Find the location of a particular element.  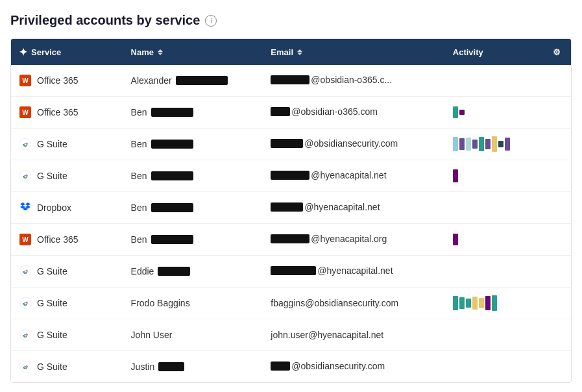

name-cell: Frodo Baggins is located at coordinates (193, 304).